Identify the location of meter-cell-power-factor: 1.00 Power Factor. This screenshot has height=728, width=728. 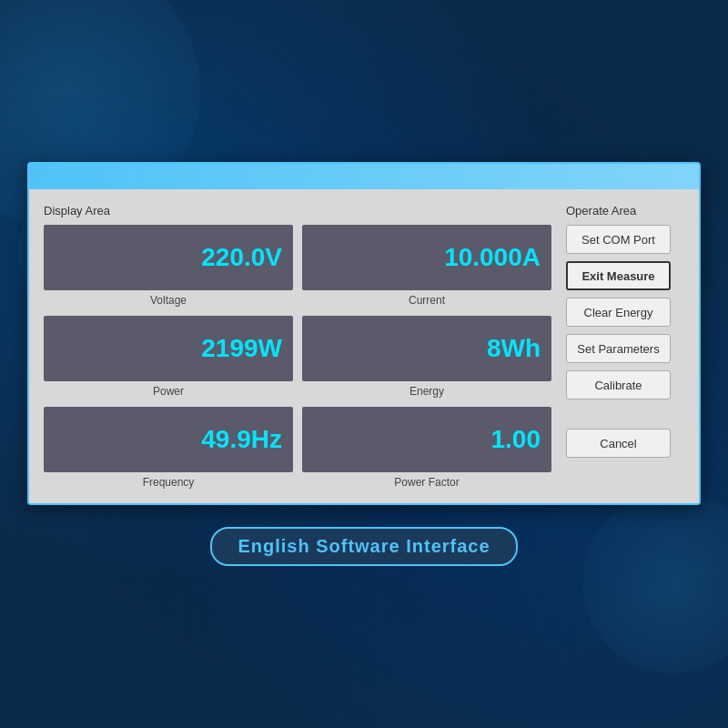
(427, 448).